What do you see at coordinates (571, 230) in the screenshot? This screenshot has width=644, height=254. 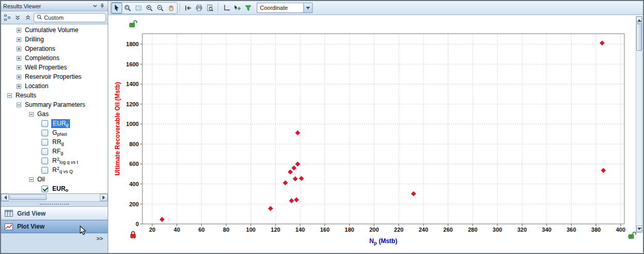 I see `x-tick-label: 360` at bounding box center [571, 230].